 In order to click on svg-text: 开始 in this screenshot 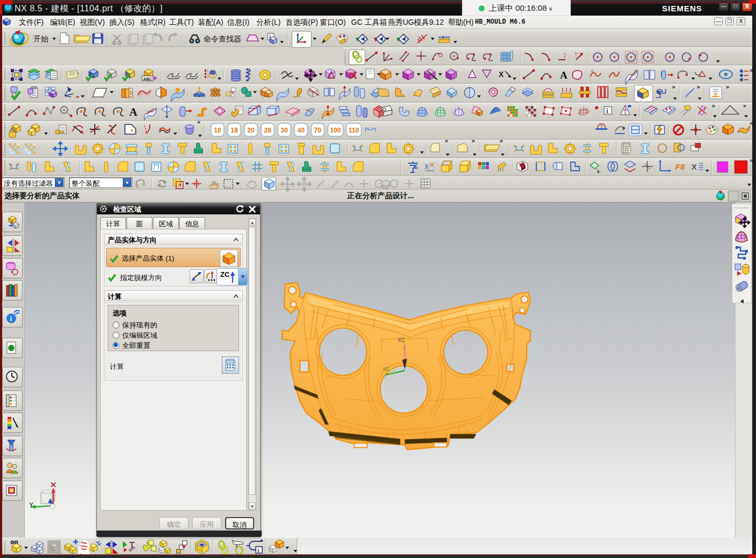, I will do `click(41, 39)`.